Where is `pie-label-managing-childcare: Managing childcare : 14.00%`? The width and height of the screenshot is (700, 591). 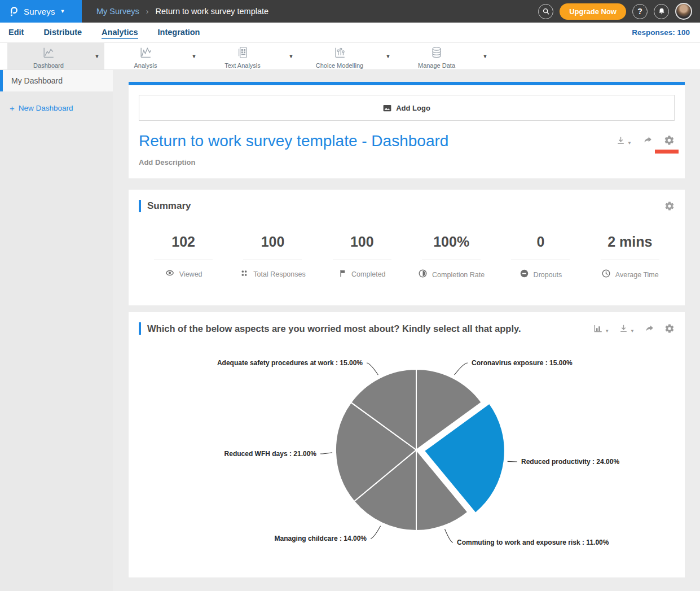 pie-label-managing-childcare: Managing childcare : 14.00% is located at coordinates (321, 539).